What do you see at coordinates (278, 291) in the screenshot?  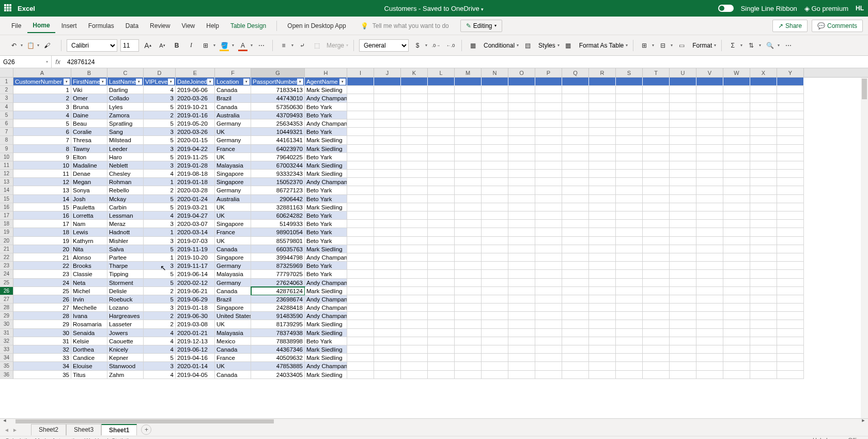 I see `cell: 42876124` at bounding box center [278, 291].